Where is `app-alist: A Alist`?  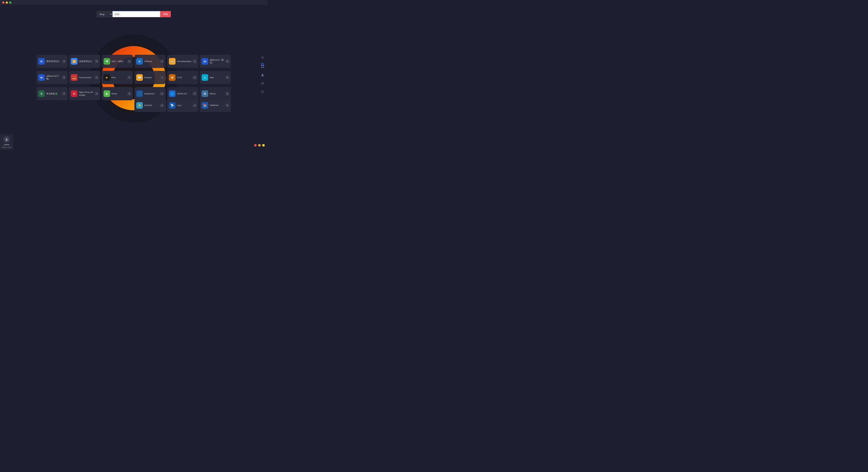 app-alist: A Alist is located at coordinates (215, 78).